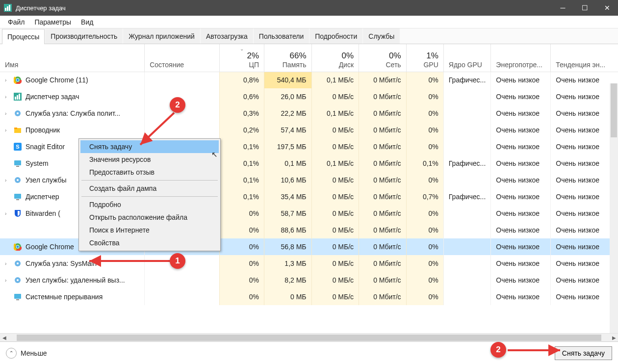 This screenshot has height=364, width=618. Describe the element at coordinates (150, 159) in the screenshot. I see `context-menu-item: Значения ресурсов` at that location.